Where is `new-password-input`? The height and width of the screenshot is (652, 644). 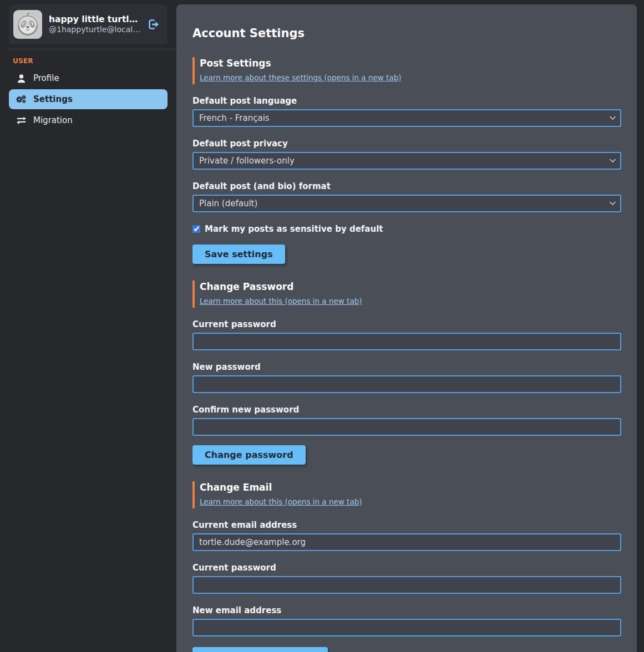
new-password-input is located at coordinates (407, 384).